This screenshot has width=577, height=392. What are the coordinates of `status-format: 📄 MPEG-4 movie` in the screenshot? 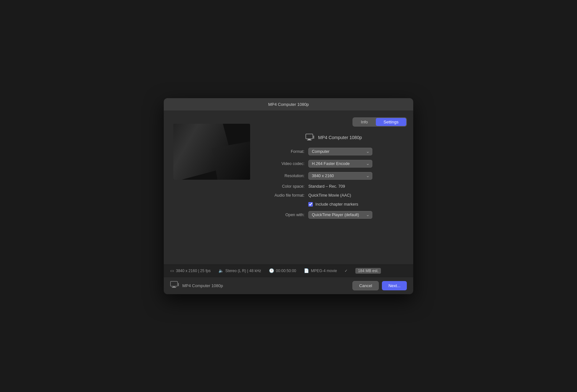 It's located at (320, 270).